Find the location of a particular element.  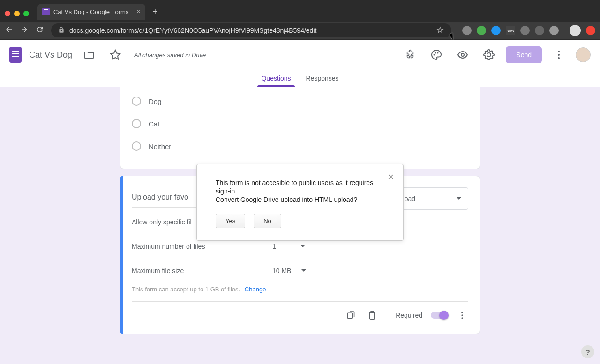

tab-bar: Cat Vs Dog - Google Forms × + is located at coordinates (98, 12).